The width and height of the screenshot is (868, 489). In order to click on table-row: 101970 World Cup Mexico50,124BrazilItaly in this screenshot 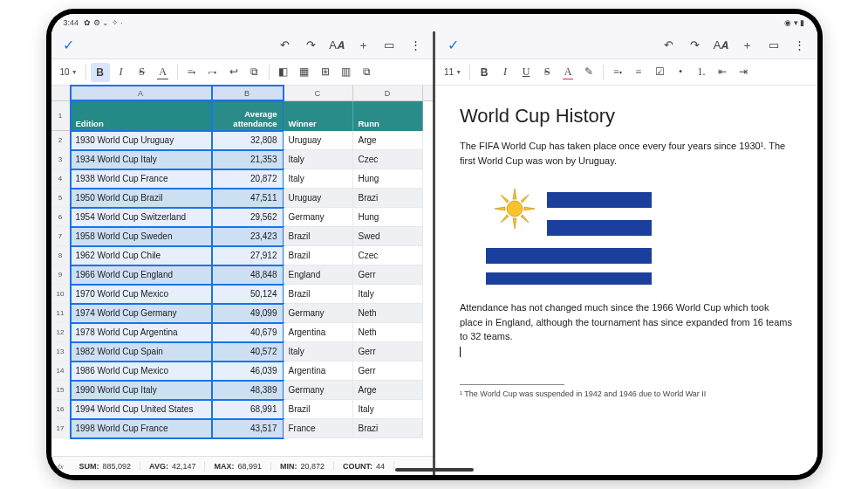, I will do `click(243, 294)`.